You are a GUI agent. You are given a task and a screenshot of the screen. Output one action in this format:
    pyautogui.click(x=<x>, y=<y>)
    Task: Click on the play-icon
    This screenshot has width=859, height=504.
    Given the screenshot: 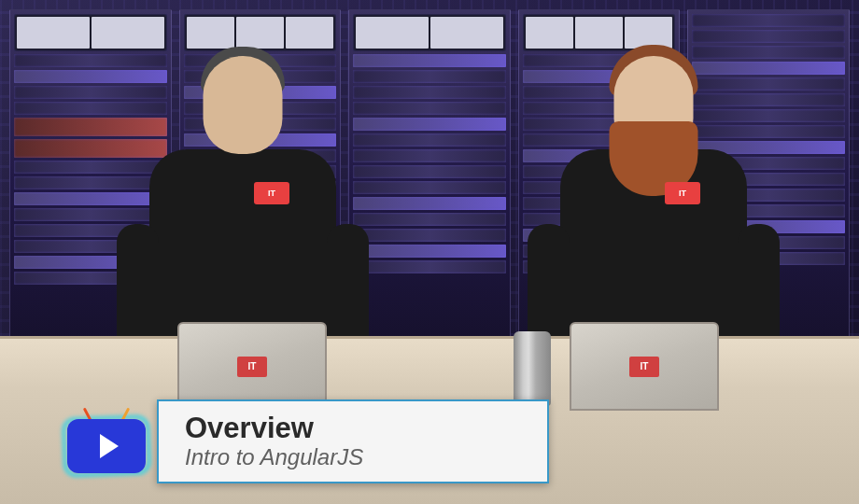 What is the action you would take?
    pyautogui.click(x=109, y=446)
    